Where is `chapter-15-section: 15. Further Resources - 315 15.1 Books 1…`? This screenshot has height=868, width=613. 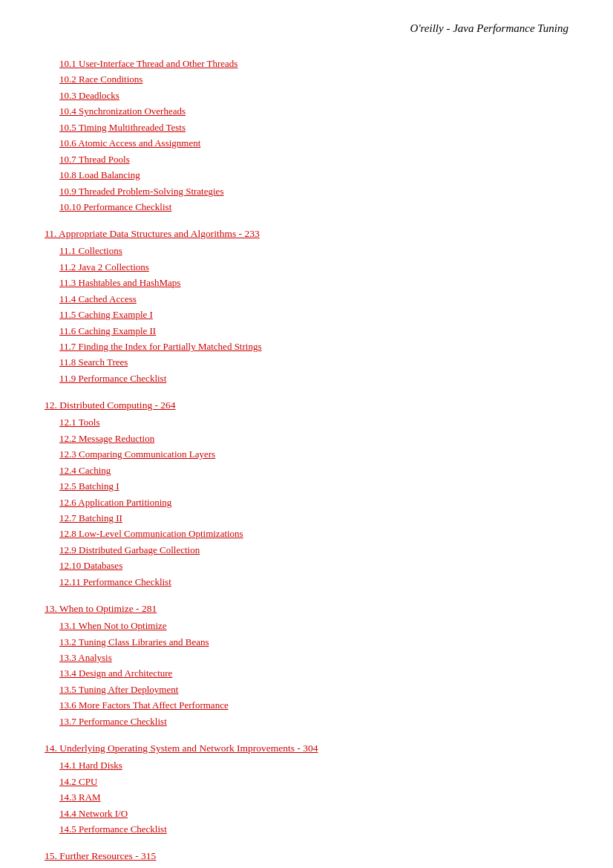 chapter-15-section: 15. Further Resources - 315 15.1 Books 1… is located at coordinates (306, 859).